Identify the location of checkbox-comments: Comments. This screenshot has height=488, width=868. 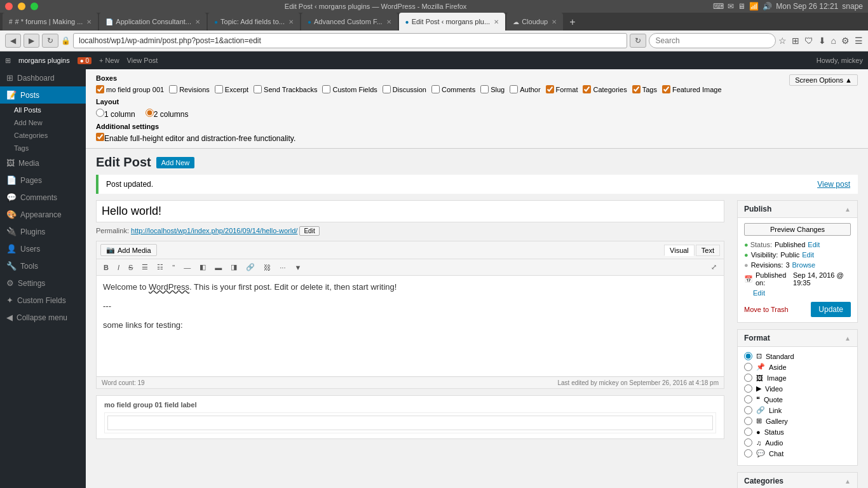
(454, 89).